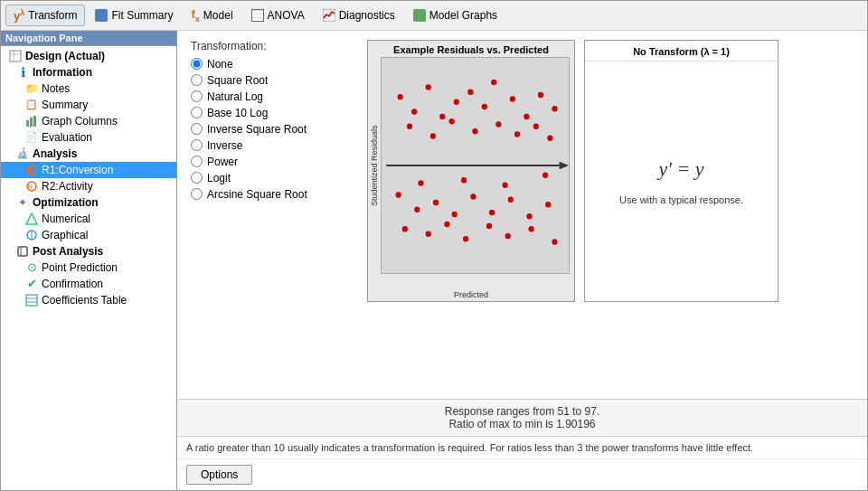 This screenshot has height=491, width=868. I want to click on graph-columns-label: Graph Columns, so click(80, 121).